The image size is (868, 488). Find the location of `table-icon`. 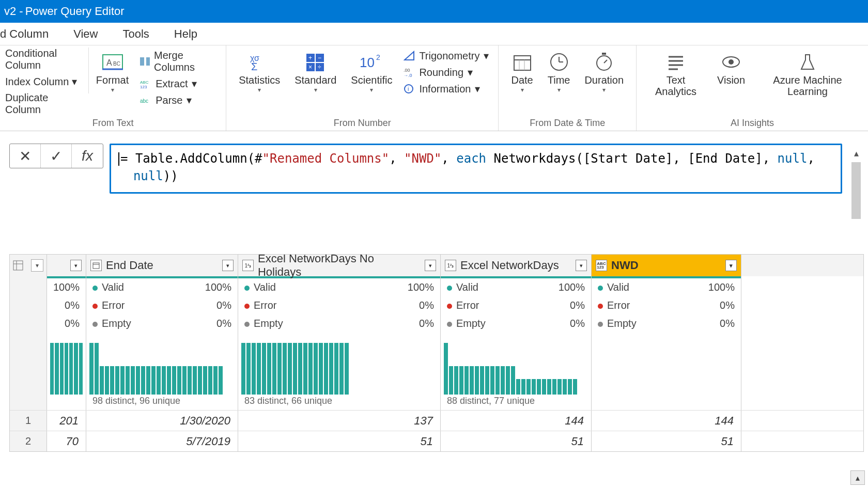

table-icon is located at coordinates (18, 265).